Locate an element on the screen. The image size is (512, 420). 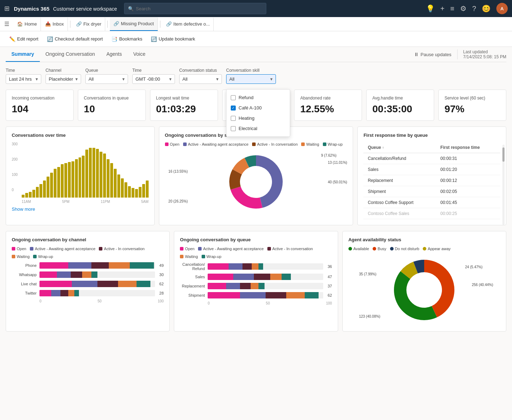
pause-updates-button: ⏸ Pause updates is located at coordinates (433, 54).